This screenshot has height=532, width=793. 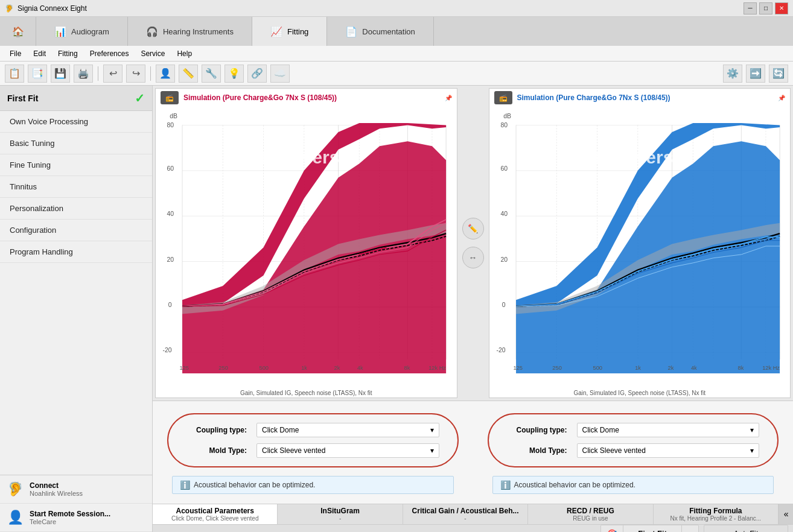 What do you see at coordinates (693, 368) in the screenshot?
I see `svg-text: 4k` at bounding box center [693, 368].